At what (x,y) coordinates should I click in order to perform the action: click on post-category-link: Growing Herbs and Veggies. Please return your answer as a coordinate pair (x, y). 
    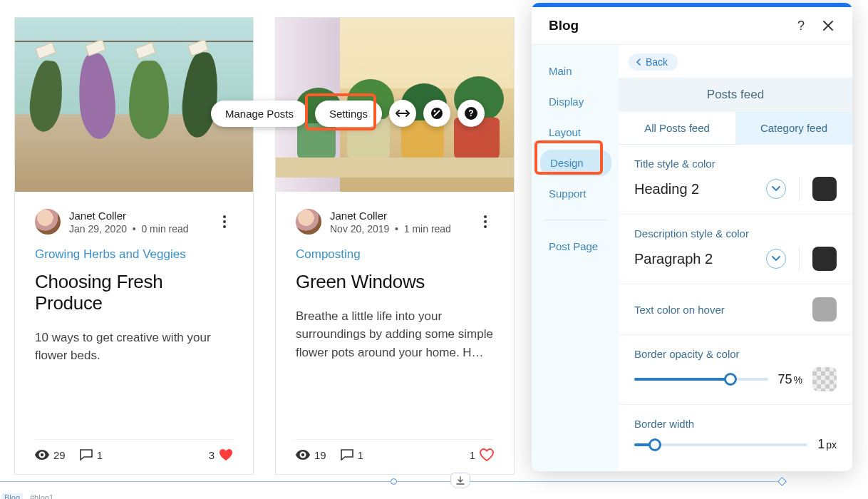
    Looking at the image, I should click on (134, 254).